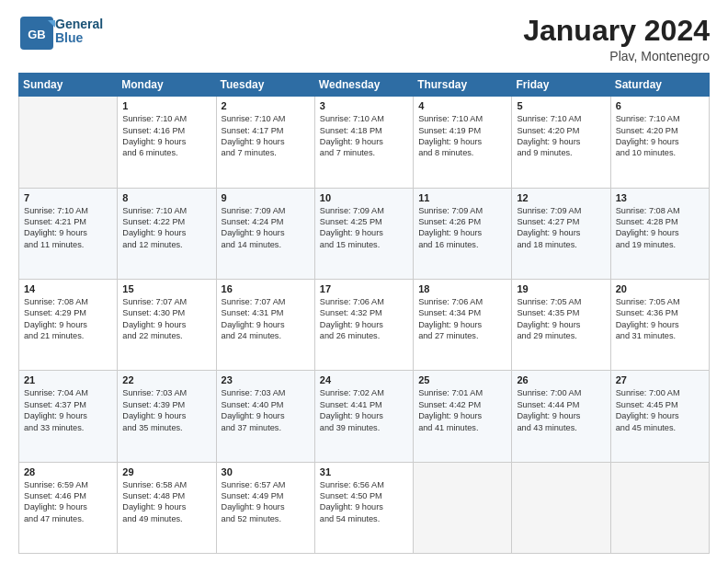 The width and height of the screenshot is (728, 563). What do you see at coordinates (364, 198) in the screenshot?
I see `day-number: 10` at bounding box center [364, 198].